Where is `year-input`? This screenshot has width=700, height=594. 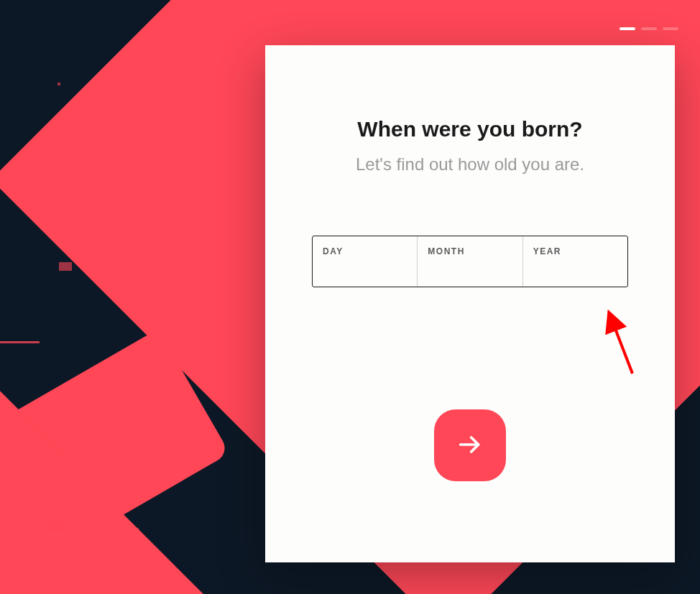
year-input is located at coordinates (575, 266).